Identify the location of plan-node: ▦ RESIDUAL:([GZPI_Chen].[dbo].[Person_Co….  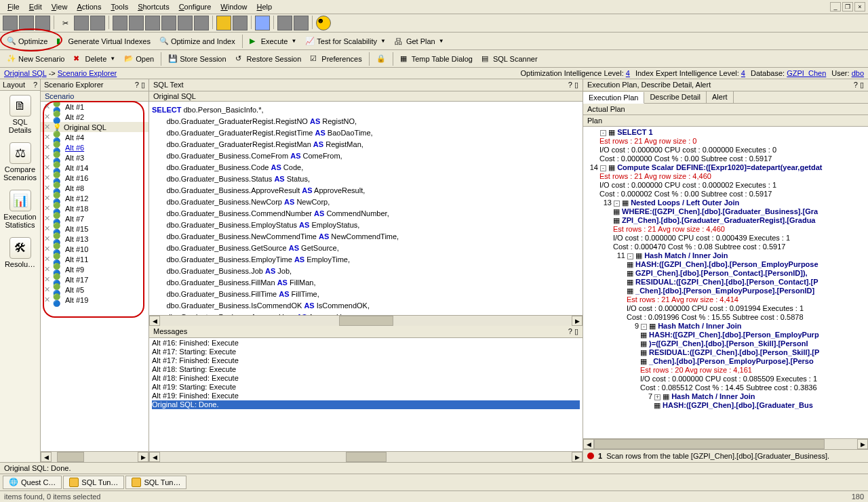
(726, 282).